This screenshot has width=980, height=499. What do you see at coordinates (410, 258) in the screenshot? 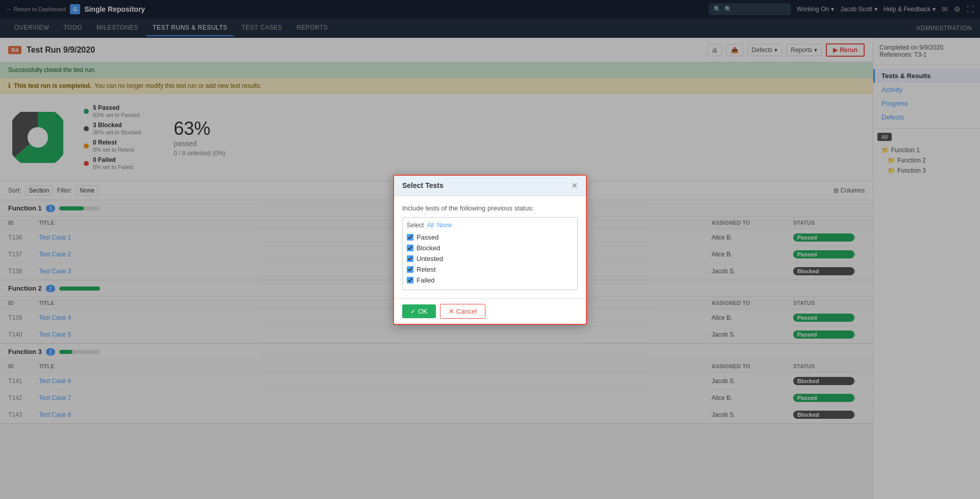
I see `untested-checkbox` at bounding box center [410, 258].